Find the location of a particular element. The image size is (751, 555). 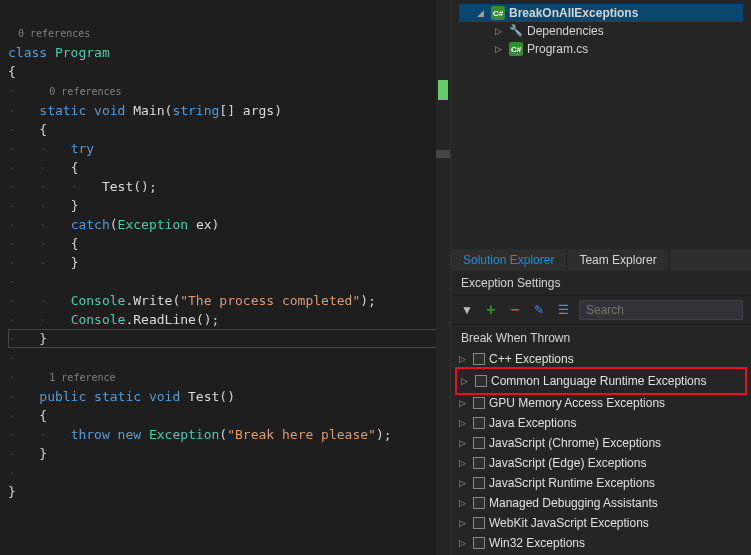

exception-row: ▷ JavaScript (Chrome) Exceptions is located at coordinates (601, 443).